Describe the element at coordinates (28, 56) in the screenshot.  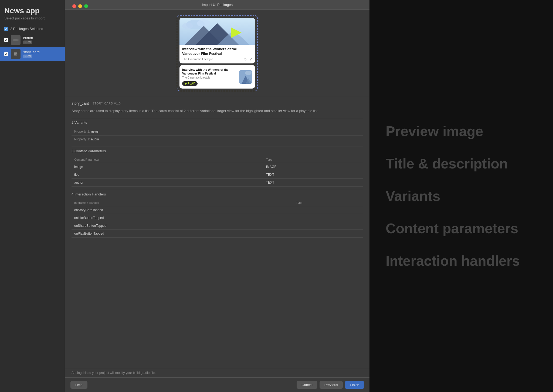
I see `story-card-new-badge: NEW` at that location.